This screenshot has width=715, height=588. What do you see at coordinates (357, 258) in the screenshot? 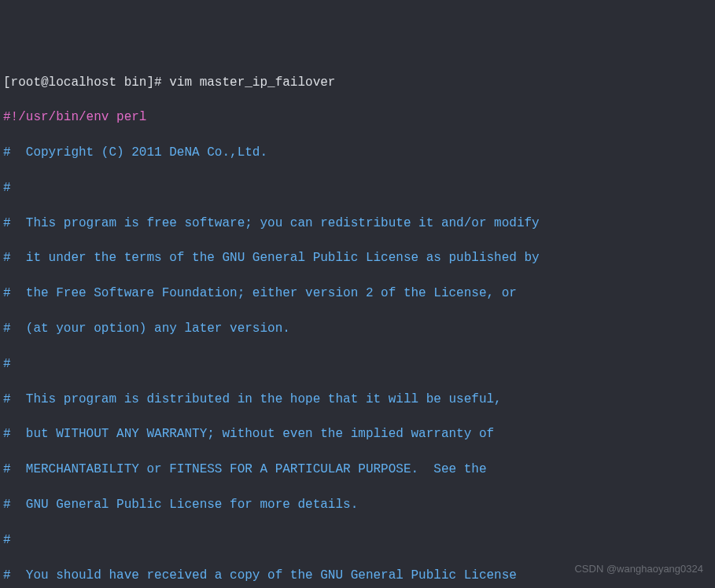
I see `comment-license-2: # it under the terms of the GNU General …` at bounding box center [357, 258].